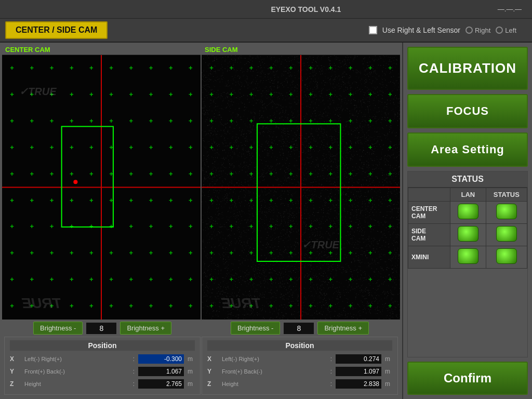  I want to click on right-radio-label: Right, so click(483, 30).